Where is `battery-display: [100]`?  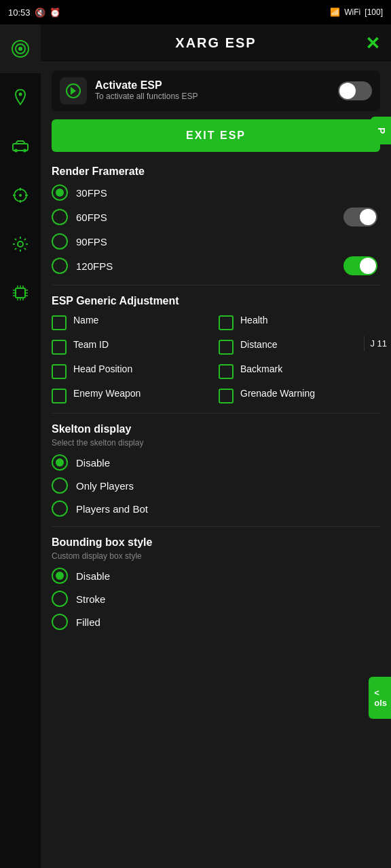
battery-display: [100] is located at coordinates (373, 12).